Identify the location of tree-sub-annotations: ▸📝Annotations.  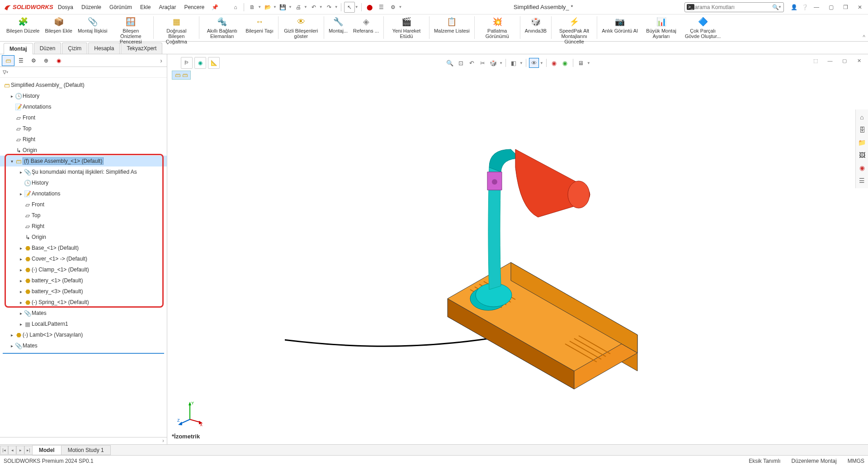
(83, 194).